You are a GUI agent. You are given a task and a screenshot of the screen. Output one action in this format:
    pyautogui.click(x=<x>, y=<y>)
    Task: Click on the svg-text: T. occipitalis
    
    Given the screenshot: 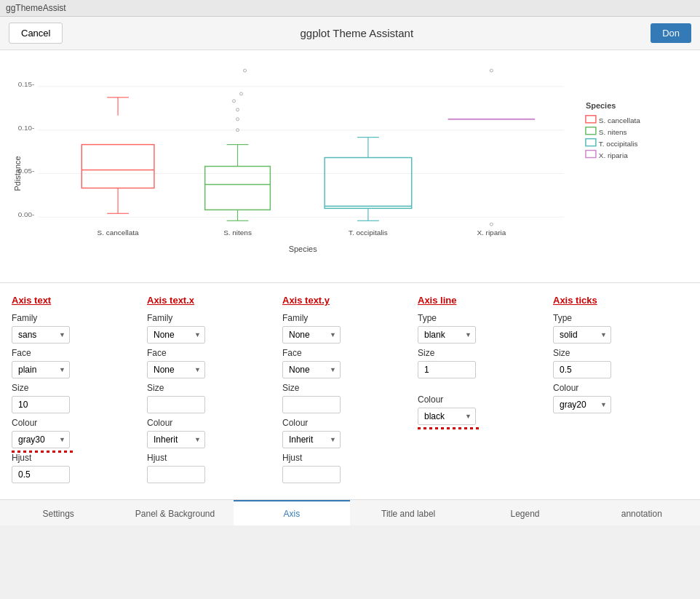 What is the action you would take?
    pyautogui.click(x=368, y=233)
    